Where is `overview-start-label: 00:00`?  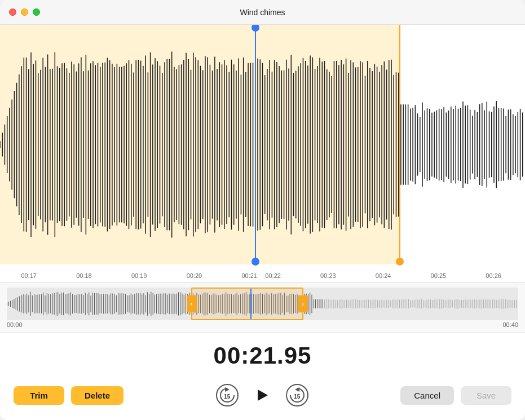 overview-start-label: 00:00 is located at coordinates (15, 325).